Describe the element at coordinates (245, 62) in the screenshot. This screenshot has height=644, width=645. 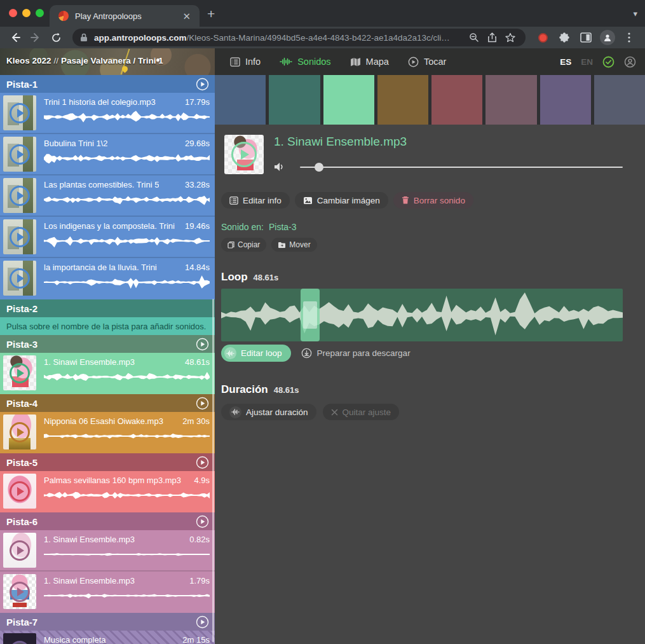
I see `tab-info: Info` at that location.